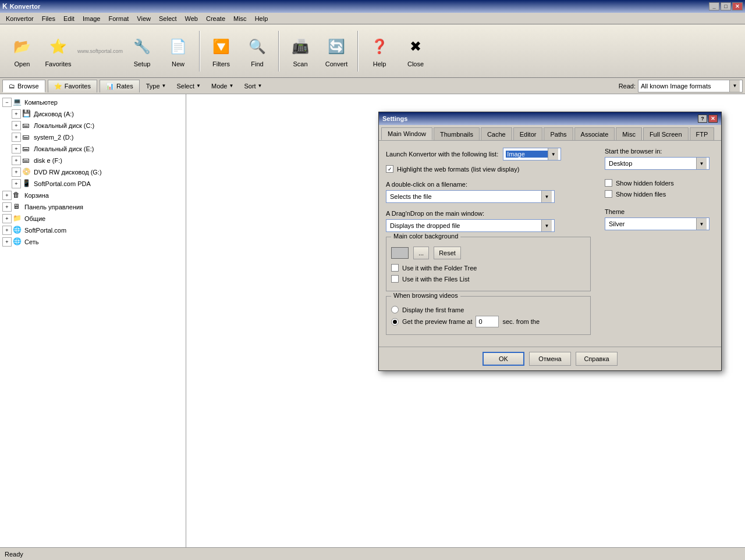 This screenshot has width=745, height=560. What do you see at coordinates (7, 207) in the screenshot?
I see `expander-control-panel: +` at bounding box center [7, 207].